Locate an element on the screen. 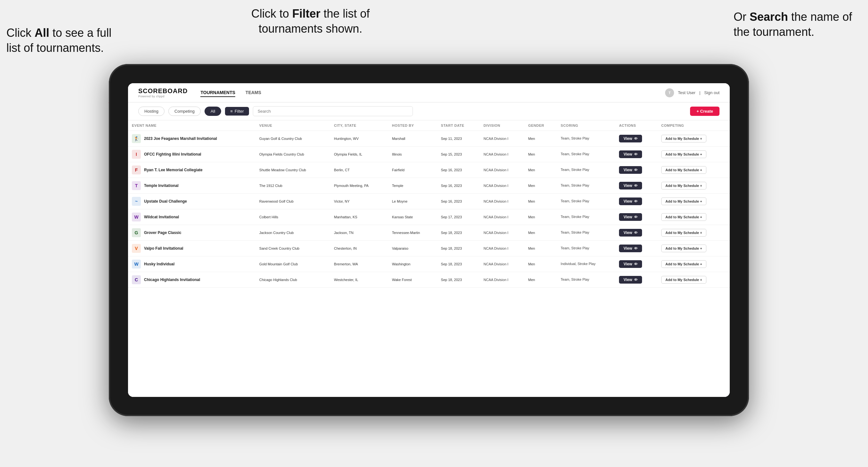  signout-link: Sign out is located at coordinates (712, 93).